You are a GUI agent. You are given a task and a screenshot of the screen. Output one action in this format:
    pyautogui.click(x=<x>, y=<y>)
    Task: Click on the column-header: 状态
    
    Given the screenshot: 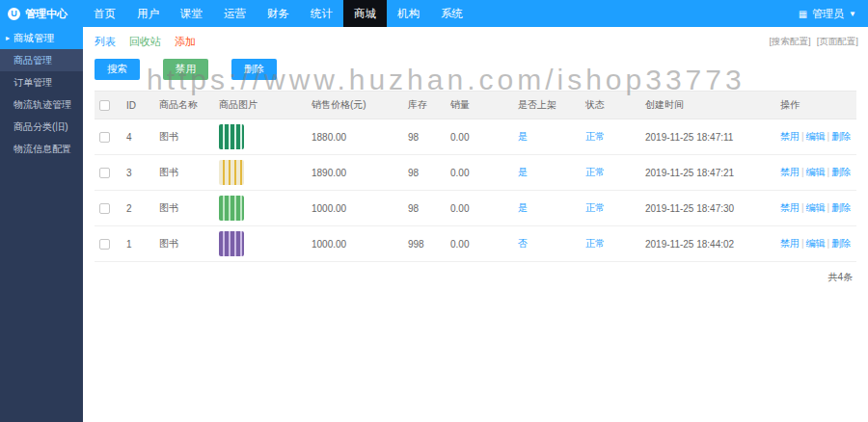 What is the action you would take?
    pyautogui.click(x=610, y=106)
    